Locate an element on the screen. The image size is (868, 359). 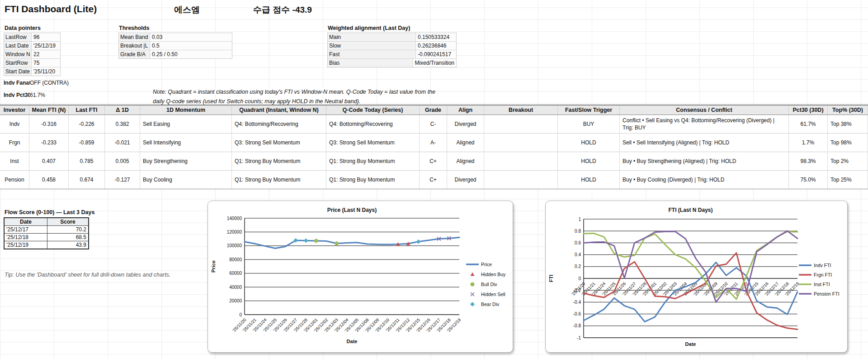
threshold-value-cell: 0.25 / 0.50 is located at coordinates (191, 54).